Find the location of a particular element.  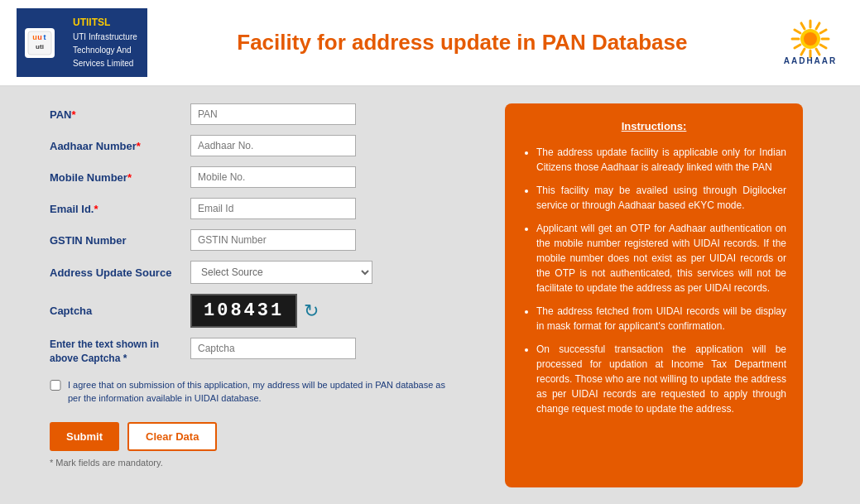

agreement-checkbox is located at coordinates (55, 386).